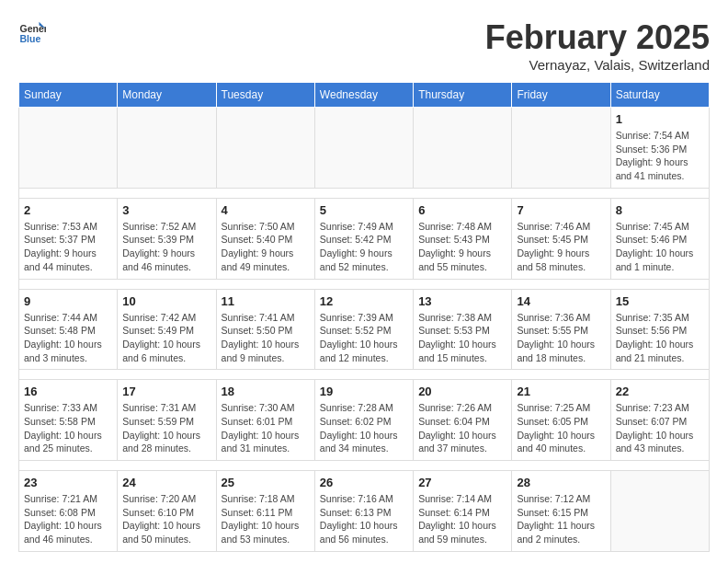  What do you see at coordinates (561, 96) in the screenshot?
I see `header-friday: Friday` at bounding box center [561, 96].